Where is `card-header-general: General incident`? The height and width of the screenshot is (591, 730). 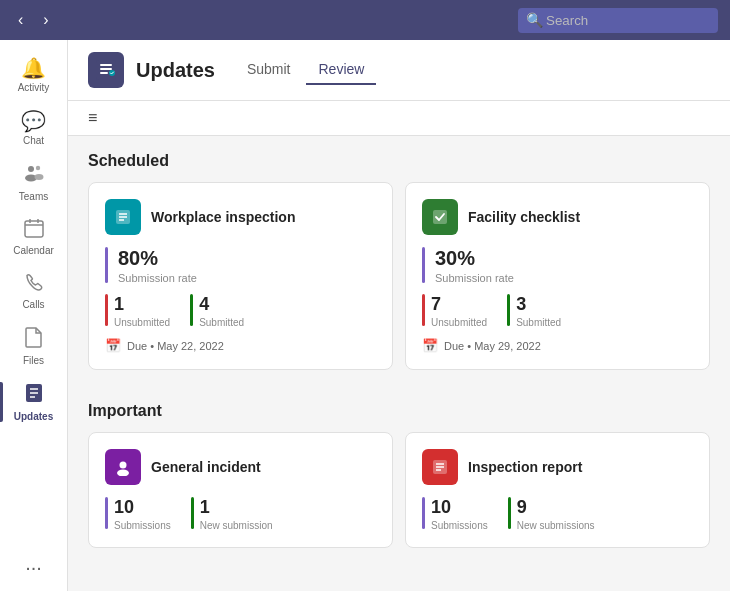 card-header-general: General incident is located at coordinates (240, 467).